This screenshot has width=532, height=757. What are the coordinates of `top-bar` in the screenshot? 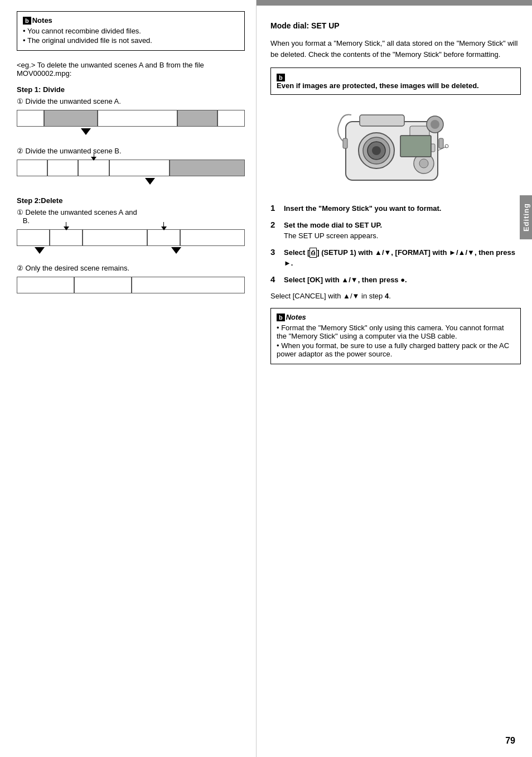 It's located at (394, 3).